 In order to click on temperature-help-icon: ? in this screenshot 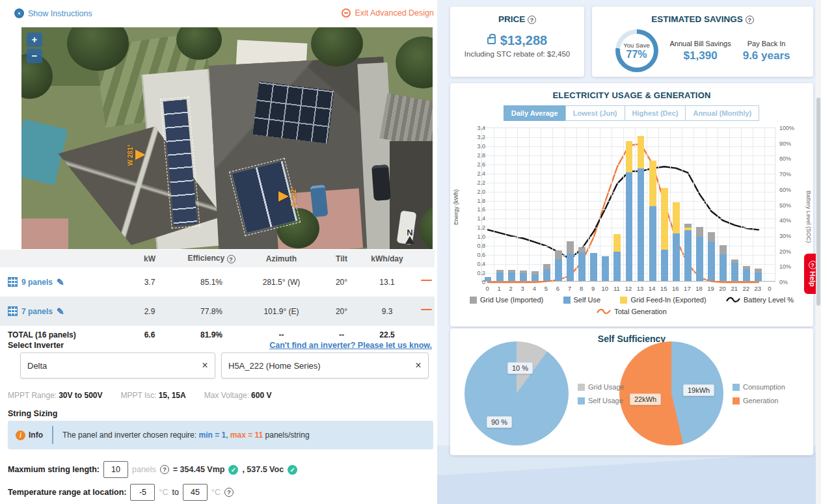, I will do `click(229, 492)`.